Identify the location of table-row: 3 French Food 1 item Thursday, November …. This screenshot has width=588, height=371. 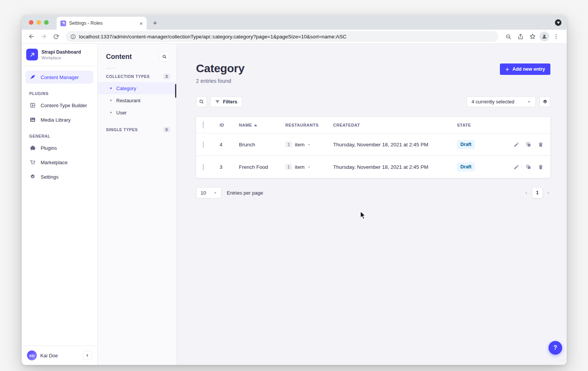
(373, 166).